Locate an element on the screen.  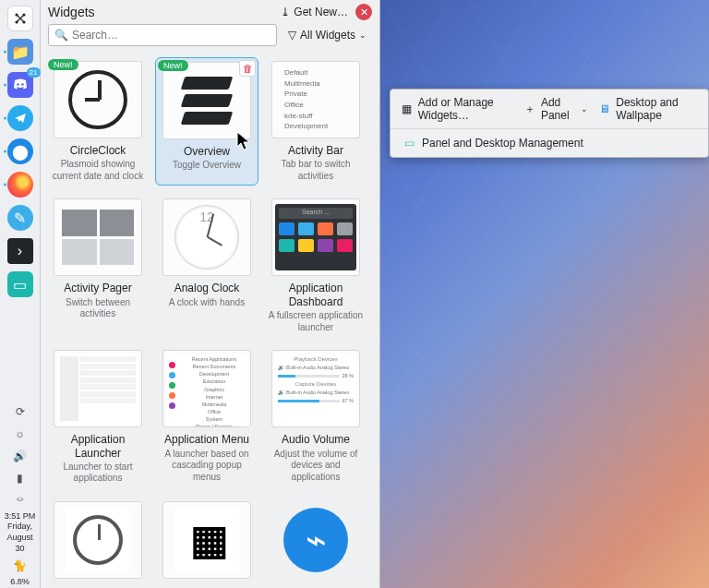
download-icon: ⤓ is located at coordinates (285, 12).